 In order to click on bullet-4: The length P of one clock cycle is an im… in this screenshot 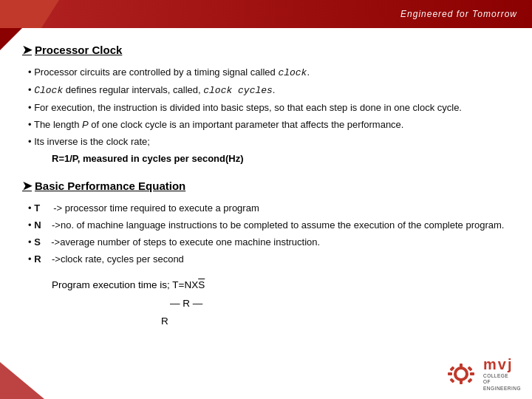, I will do `click(269, 125)`.